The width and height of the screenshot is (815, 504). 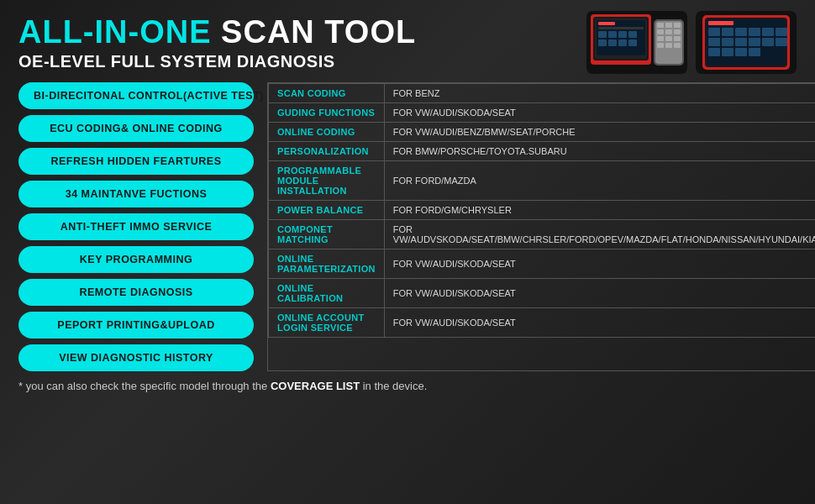 What do you see at coordinates (600, 235) in the screenshot?
I see `vehicle-compatibility: FOR VW/AUDVSKODA/SEAT/BMW/CHRSLER/FORD/O…` at bounding box center [600, 235].